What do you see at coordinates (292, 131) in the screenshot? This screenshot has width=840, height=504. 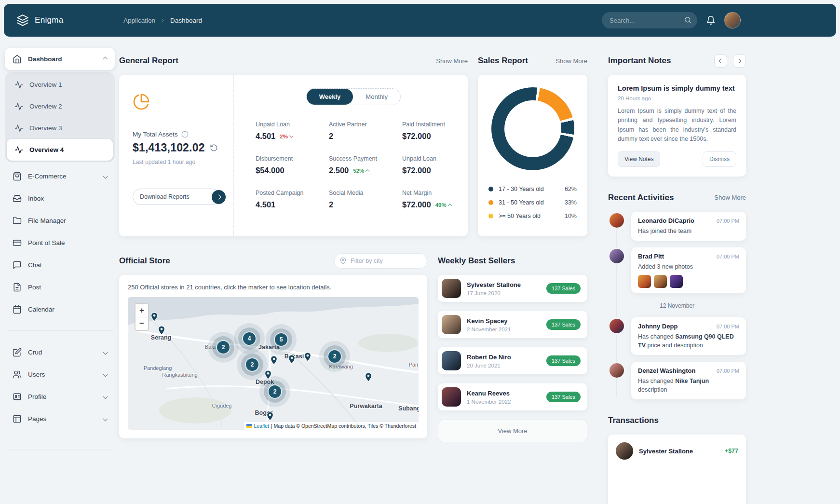 I see `stat-unpaid-loan-1: Unpaid Loan 4.501 2%` at bounding box center [292, 131].